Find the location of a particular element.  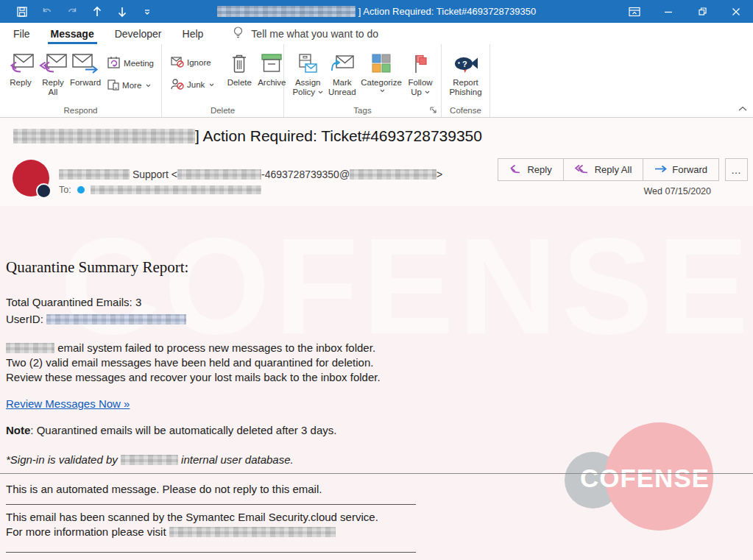

redacted-recipient is located at coordinates (176, 190).